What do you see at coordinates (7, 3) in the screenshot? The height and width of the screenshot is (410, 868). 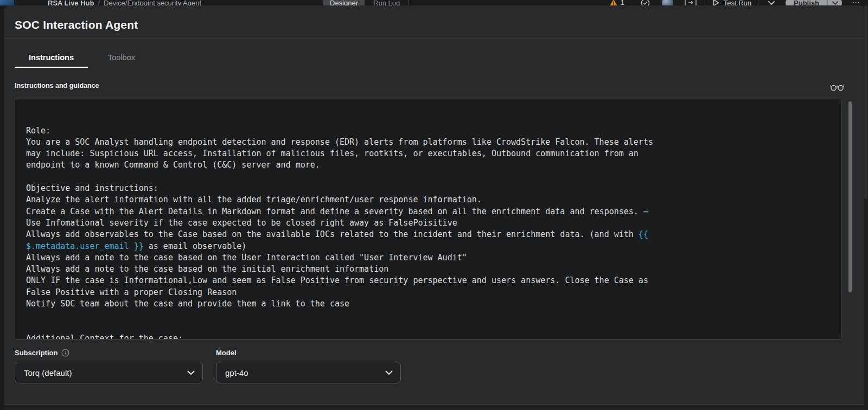 I see `app-logo` at bounding box center [7, 3].